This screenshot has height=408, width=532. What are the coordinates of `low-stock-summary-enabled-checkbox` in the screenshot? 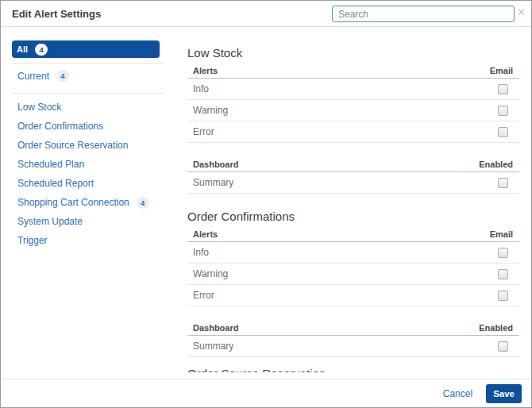 It's located at (503, 183).